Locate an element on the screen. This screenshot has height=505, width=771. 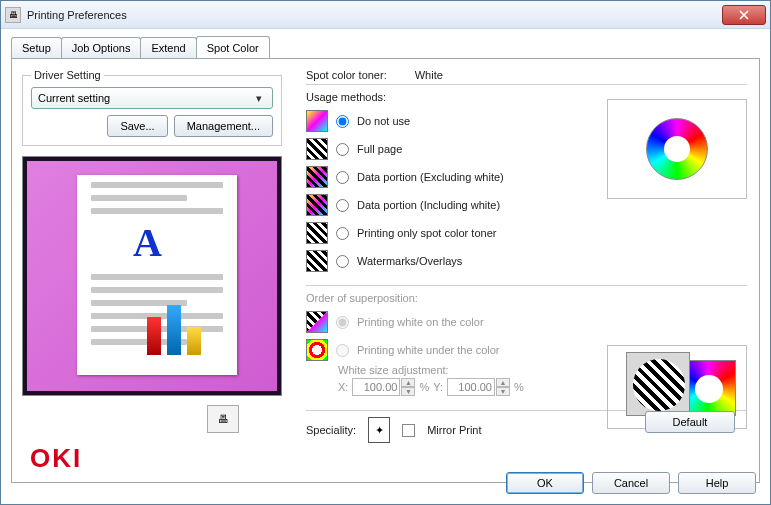
usage-only-spot: Printing only spot color toner is located at coordinates (446, 233).